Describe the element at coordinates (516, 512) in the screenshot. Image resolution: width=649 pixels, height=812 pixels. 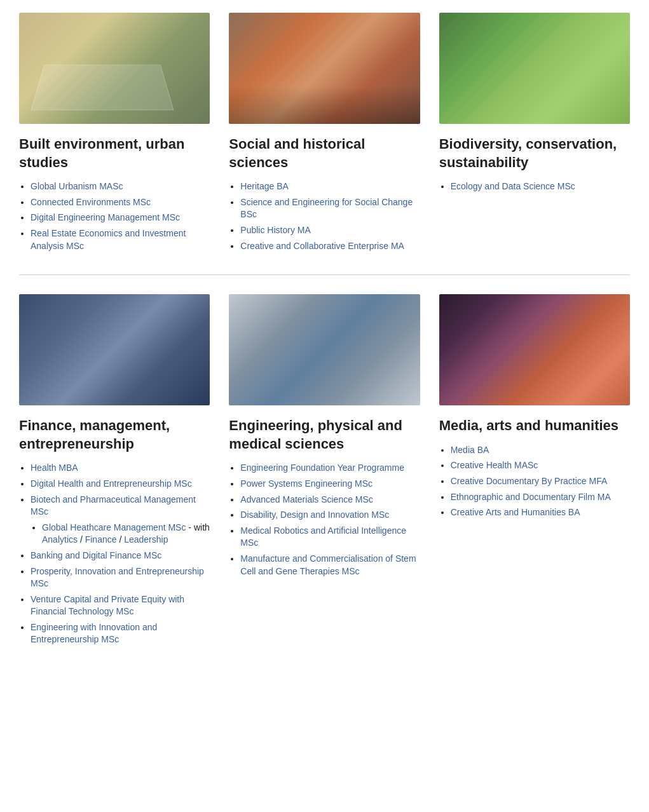
I see `link-creative-arts-humanities: Creative Arts and Humanities BA` at that location.